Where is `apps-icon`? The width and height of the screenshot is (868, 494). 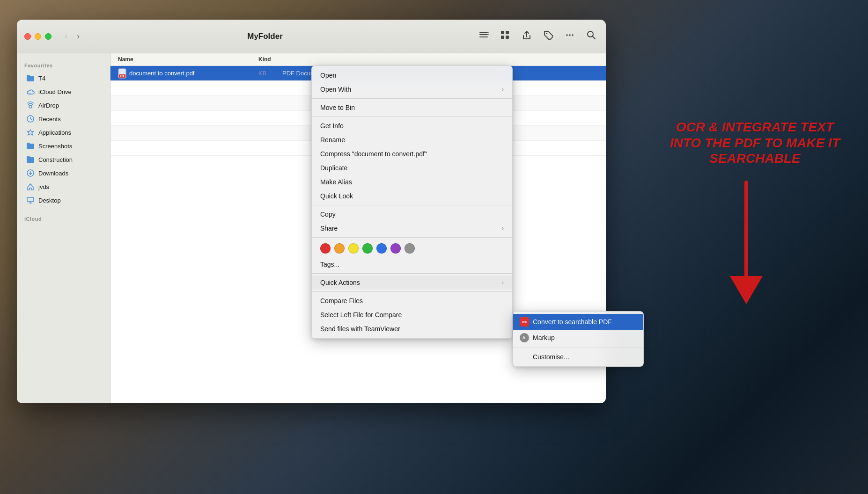
apps-icon is located at coordinates (30, 132).